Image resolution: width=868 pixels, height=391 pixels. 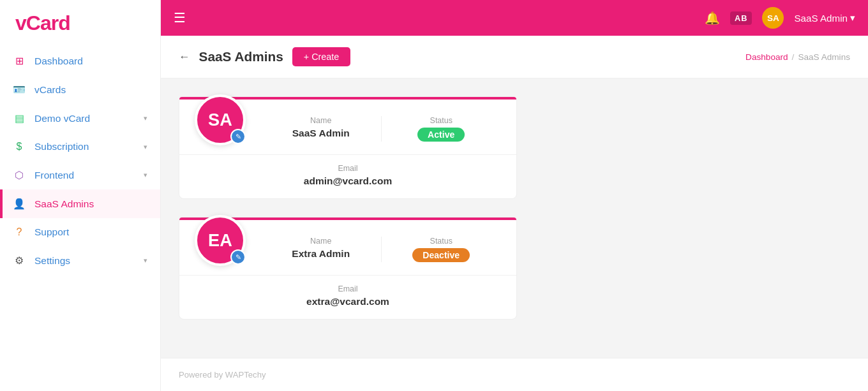 I want to click on admin-name: SaaS Admin, so click(x=321, y=133).